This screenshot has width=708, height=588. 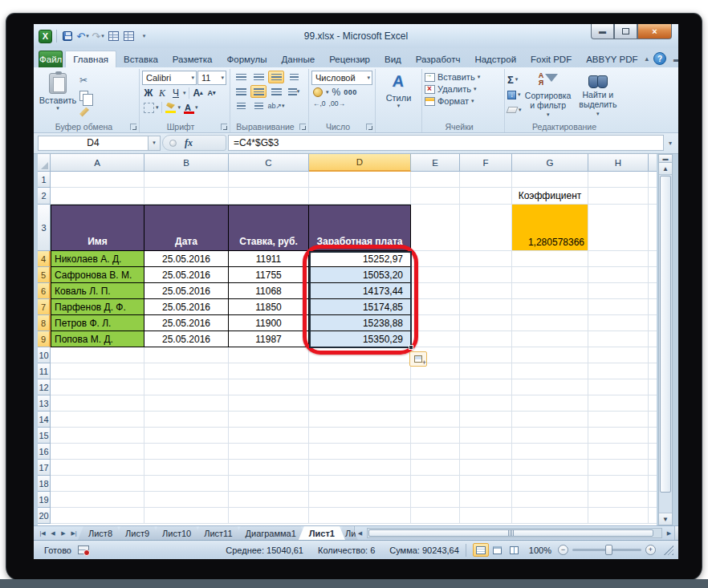 What do you see at coordinates (269, 259) in the screenshot?
I see `cell-C4: 11911` at bounding box center [269, 259].